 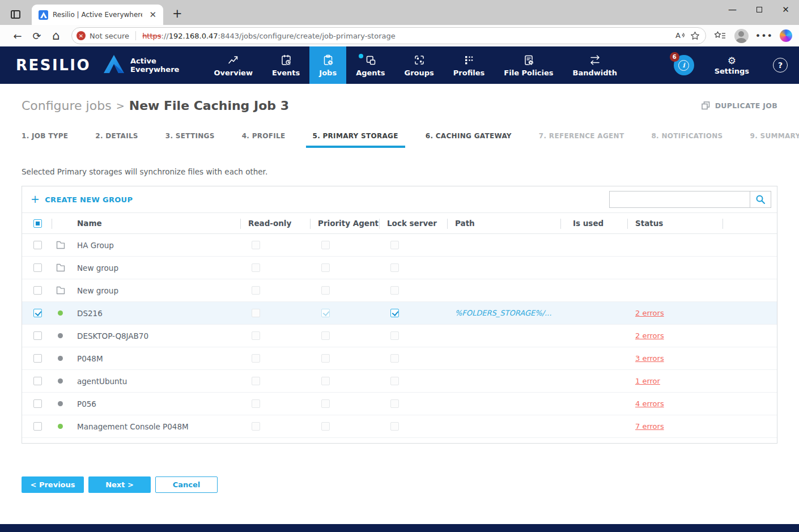 What do you see at coordinates (732, 10) in the screenshot?
I see `minimize-button: —` at bounding box center [732, 10].